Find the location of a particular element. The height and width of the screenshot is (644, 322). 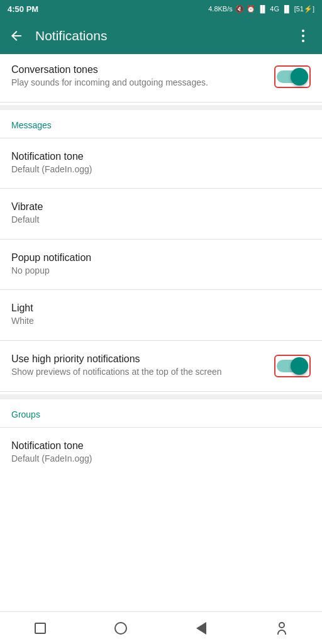

battery-icon: [51⚡] is located at coordinates (304, 9).